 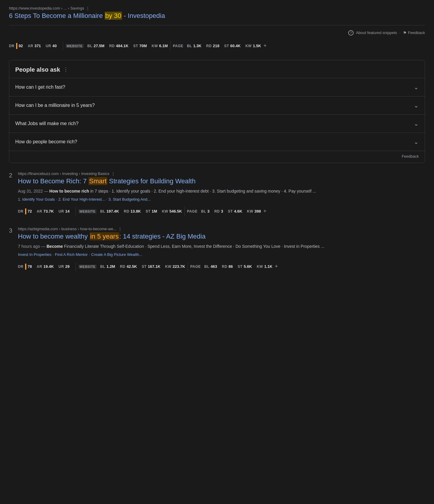 What do you see at coordinates (96, 46) in the screenshot?
I see `metric-bl-1: BL 27.5M` at bounding box center [96, 46].